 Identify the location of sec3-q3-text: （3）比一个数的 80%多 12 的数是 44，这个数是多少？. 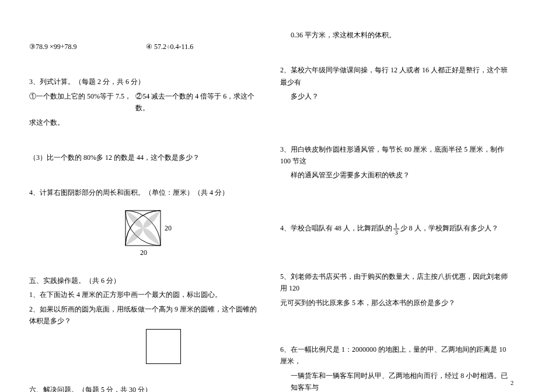
(143, 158).